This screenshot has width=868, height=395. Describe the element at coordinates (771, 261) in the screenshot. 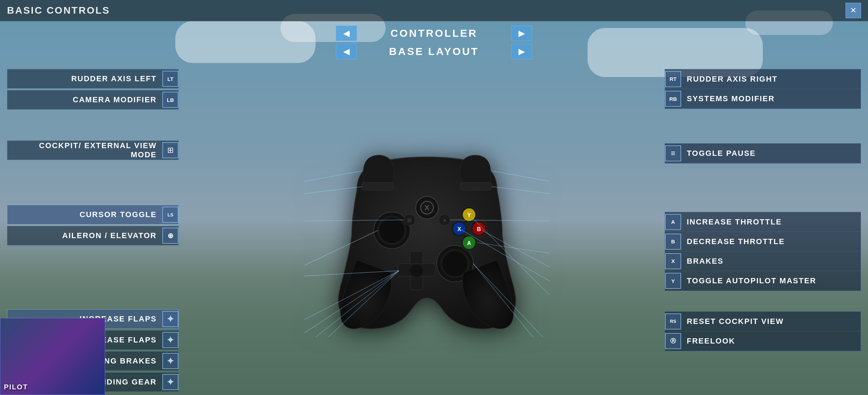

I see `binding-label: BRAKES` at that location.